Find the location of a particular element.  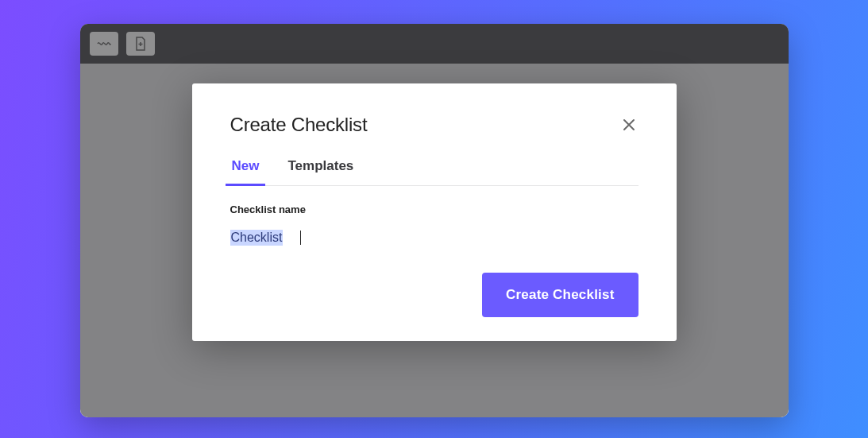

modal-tabs: New Templates is located at coordinates (434, 172).